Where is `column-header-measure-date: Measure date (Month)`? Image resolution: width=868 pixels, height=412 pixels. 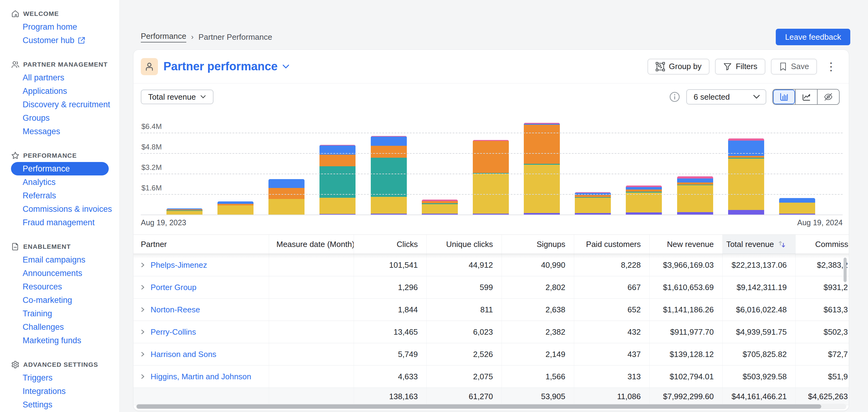
column-header-measure-date: Measure date (Month) is located at coordinates (312, 244).